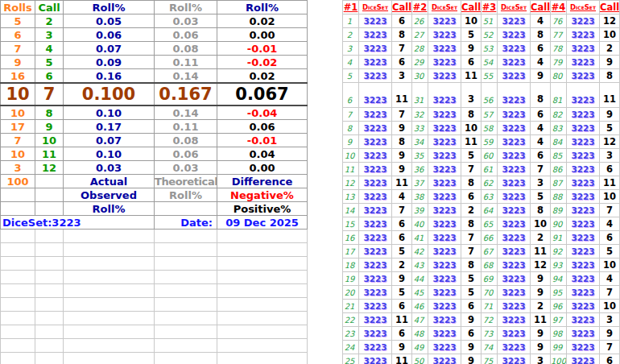 Image resolution: width=620 pixels, height=364 pixels. I want to click on roll-index-cell: 8, so click(351, 129).